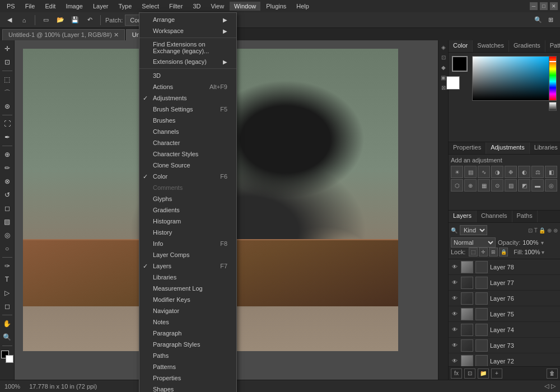 The height and width of the screenshot is (392, 560). Describe the element at coordinates (188, 333) in the screenshot. I see `menu-item-paragraph: Paragraph` at that location.